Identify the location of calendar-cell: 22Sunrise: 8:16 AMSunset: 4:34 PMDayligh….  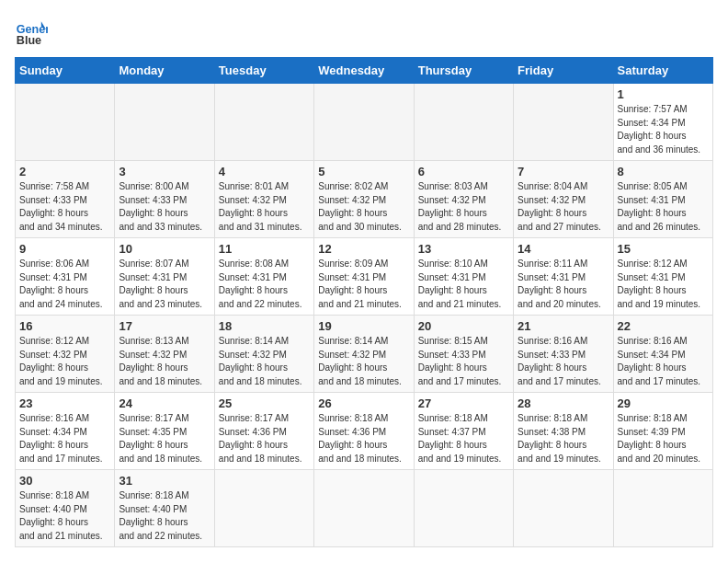
(663, 354).